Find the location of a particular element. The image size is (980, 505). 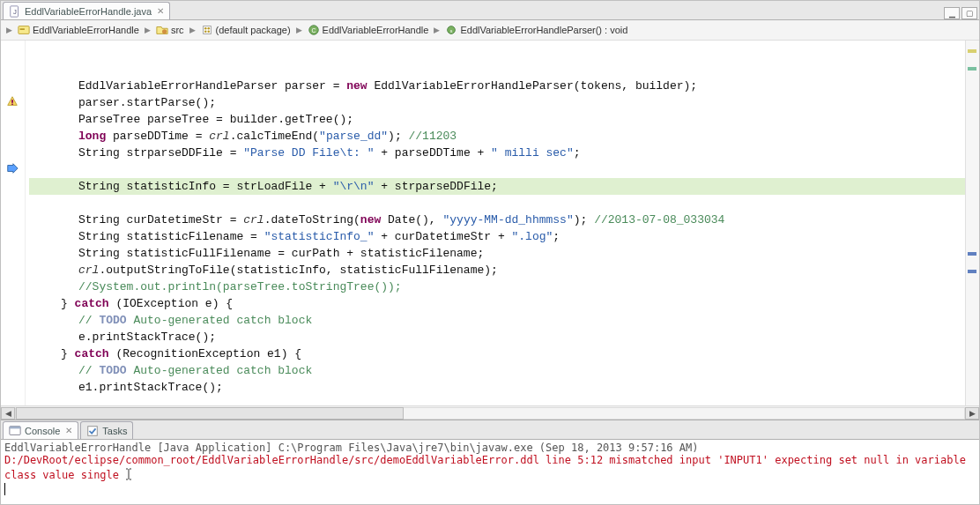

execution-line: String statisticInfo = strLoadFile + "\r… is located at coordinates (497, 187).